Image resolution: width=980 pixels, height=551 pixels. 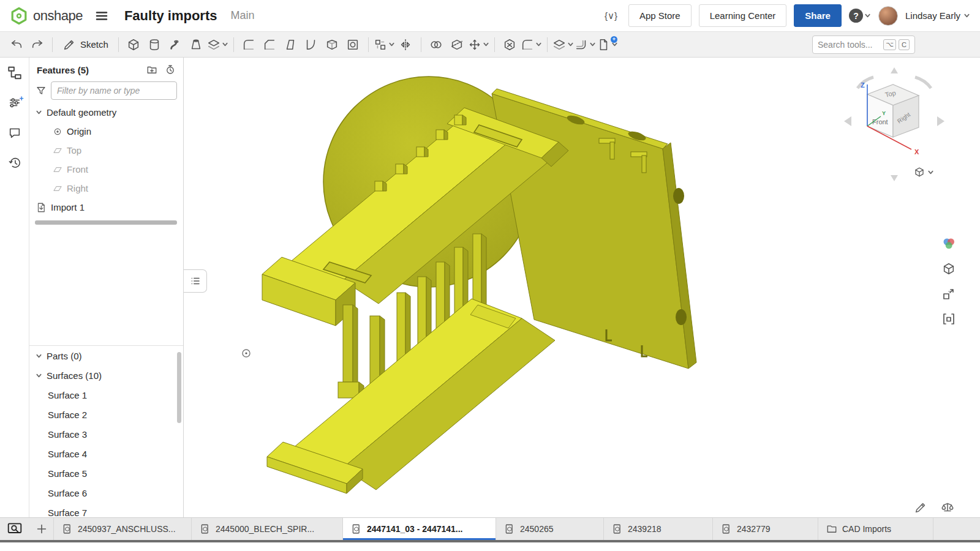 What do you see at coordinates (660, 16) in the screenshot?
I see `app-store-button: App Store` at bounding box center [660, 16].